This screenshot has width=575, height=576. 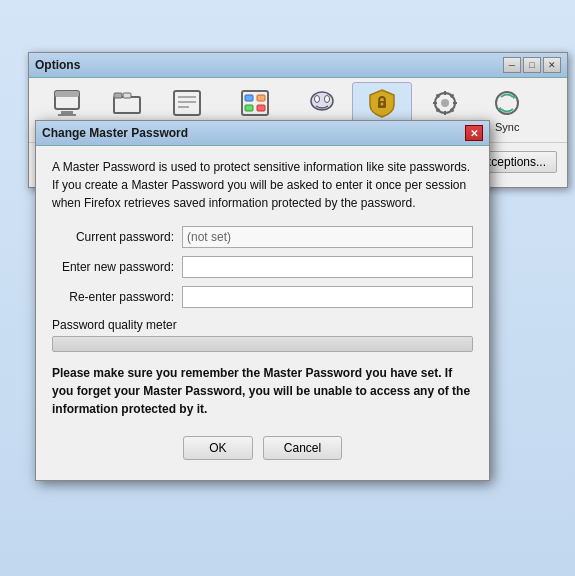 What do you see at coordinates (117, 297) in the screenshot?
I see `reenter-password-label: Re-enter password:` at bounding box center [117, 297].